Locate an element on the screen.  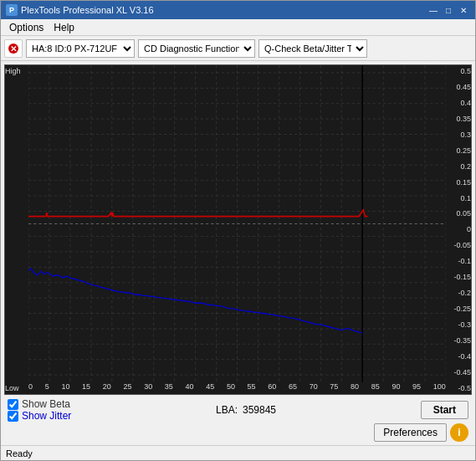
y-right-14: -0.2 is located at coordinates (458, 293).